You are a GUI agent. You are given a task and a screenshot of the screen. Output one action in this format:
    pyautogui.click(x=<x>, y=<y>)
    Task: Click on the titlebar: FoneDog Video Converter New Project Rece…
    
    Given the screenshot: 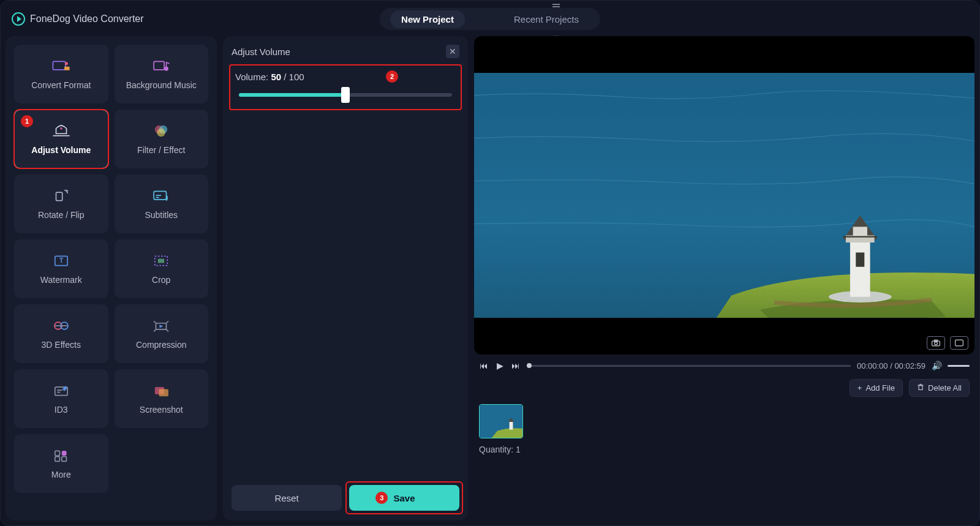 What is the action you would take?
    pyautogui.click(x=490, y=19)
    